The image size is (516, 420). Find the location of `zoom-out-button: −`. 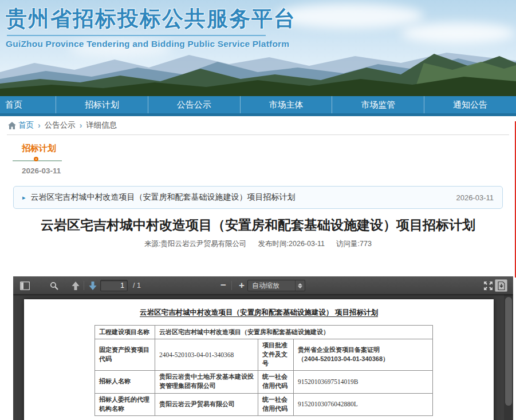

zoom-out-button: − is located at coordinates (223, 286).